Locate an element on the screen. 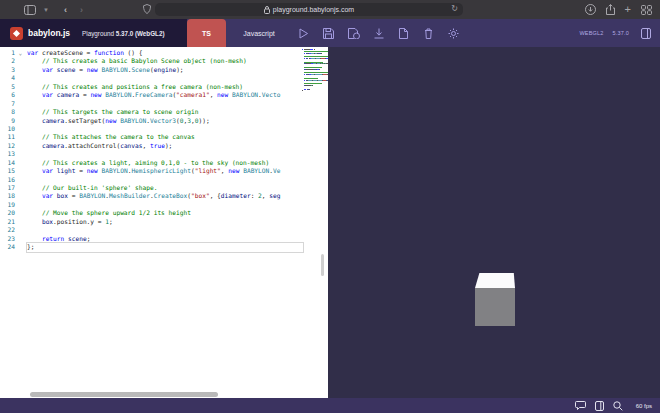 This screenshot has width=660, height=413. vertical-scrollbar is located at coordinates (322, 265).